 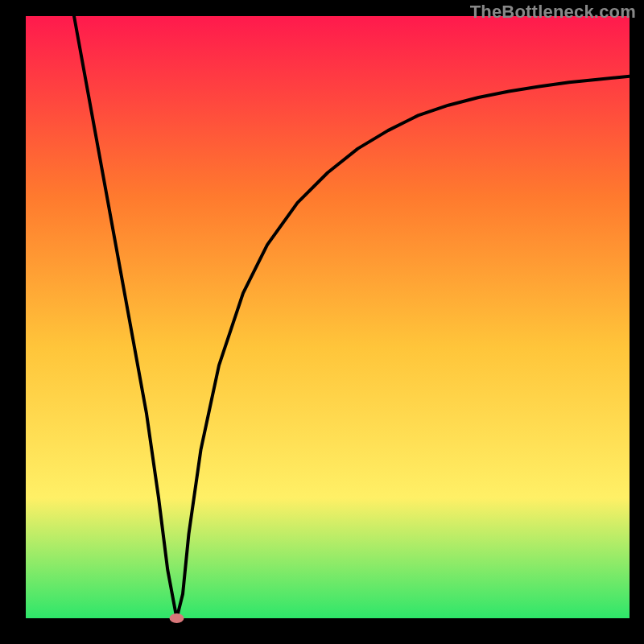 What do you see at coordinates (553, 12) in the screenshot?
I see `watermark-text: TheBottleneck.com` at bounding box center [553, 12].